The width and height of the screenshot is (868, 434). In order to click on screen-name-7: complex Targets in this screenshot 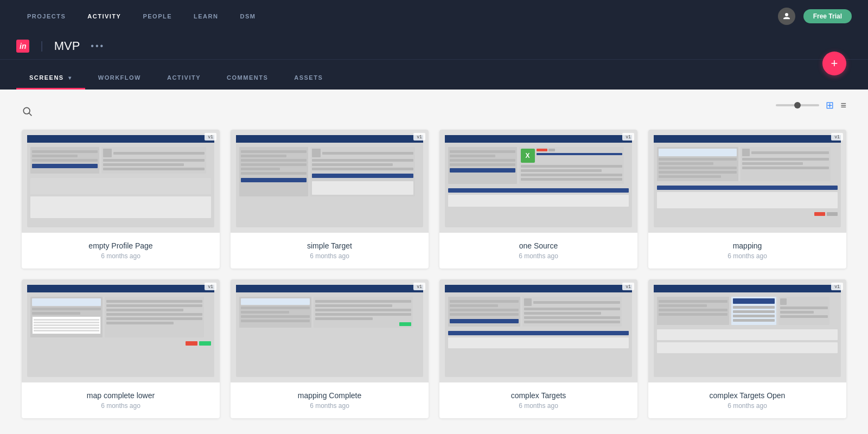, I will do `click(538, 395)`.